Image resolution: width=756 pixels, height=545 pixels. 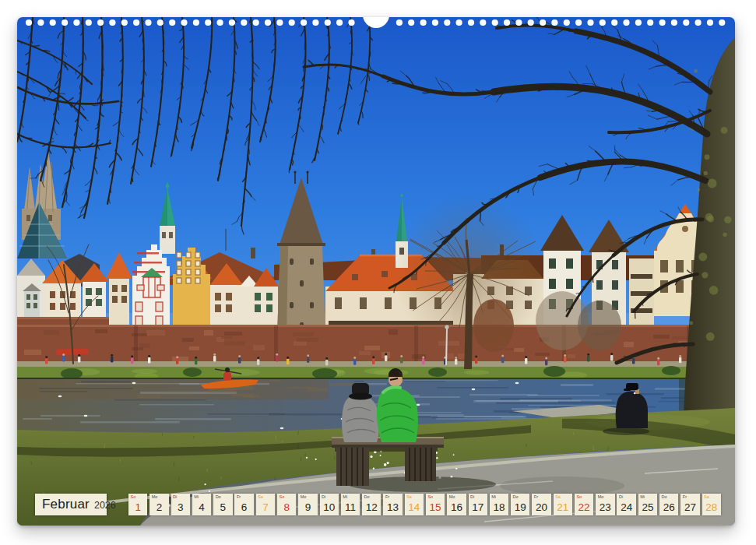 What do you see at coordinates (669, 505) in the screenshot?
I see `day-cell: Do26` at bounding box center [669, 505].